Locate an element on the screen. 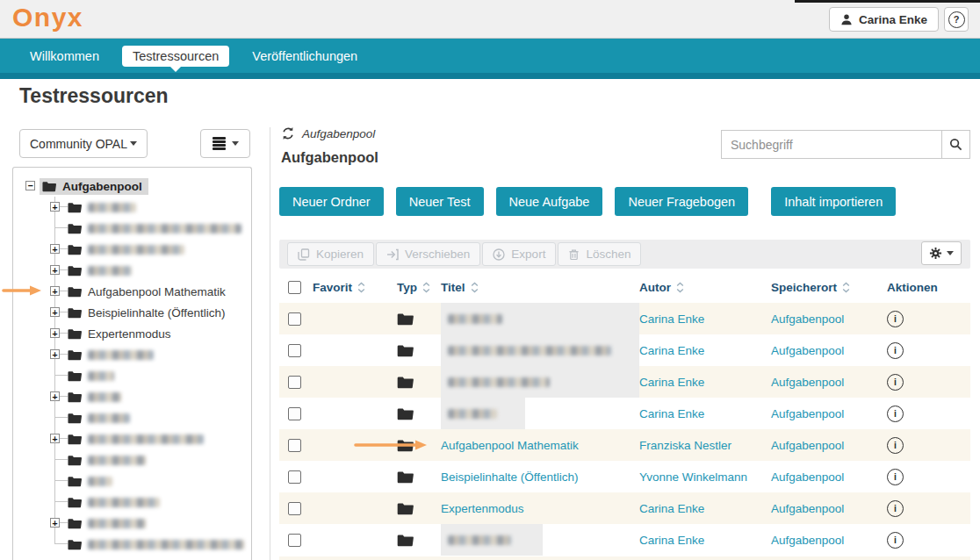 This screenshot has width=980, height=560. tab-veröffentlichungen: Veröffentlichungen is located at coordinates (305, 56).